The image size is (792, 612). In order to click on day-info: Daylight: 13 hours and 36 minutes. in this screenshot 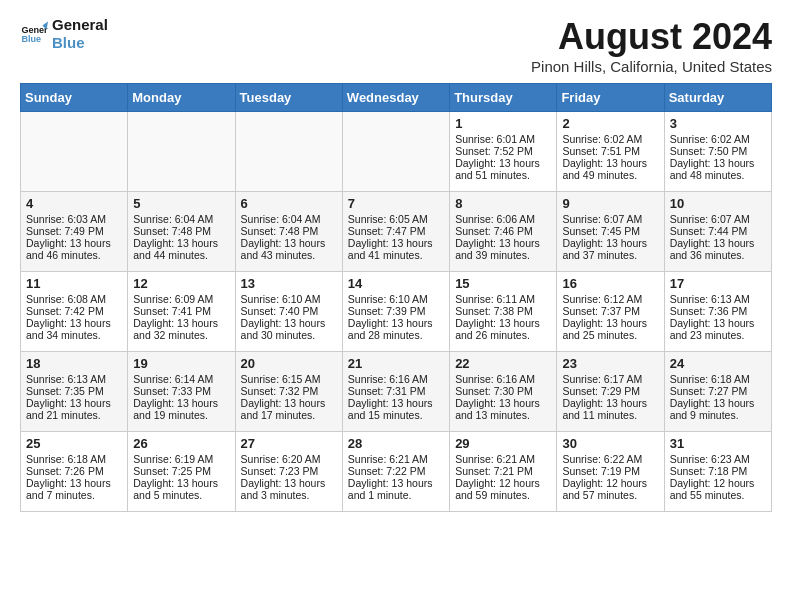, I will do `click(718, 249)`.